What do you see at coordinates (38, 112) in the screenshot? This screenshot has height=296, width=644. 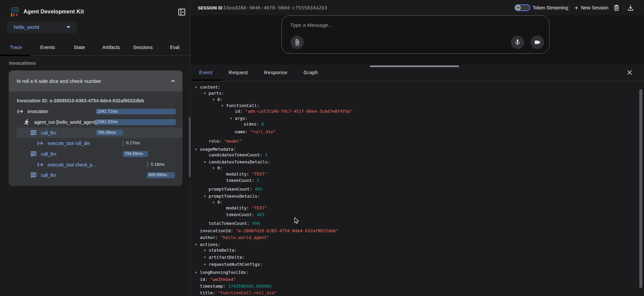 I see `trace-span-label: invocation` at bounding box center [38, 112].